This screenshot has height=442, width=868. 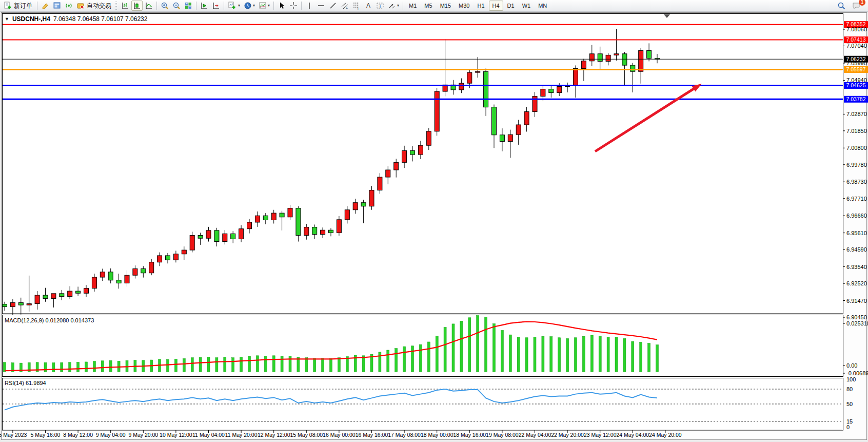 I want to click on svg-text: 7.05597, so click(x=856, y=69).